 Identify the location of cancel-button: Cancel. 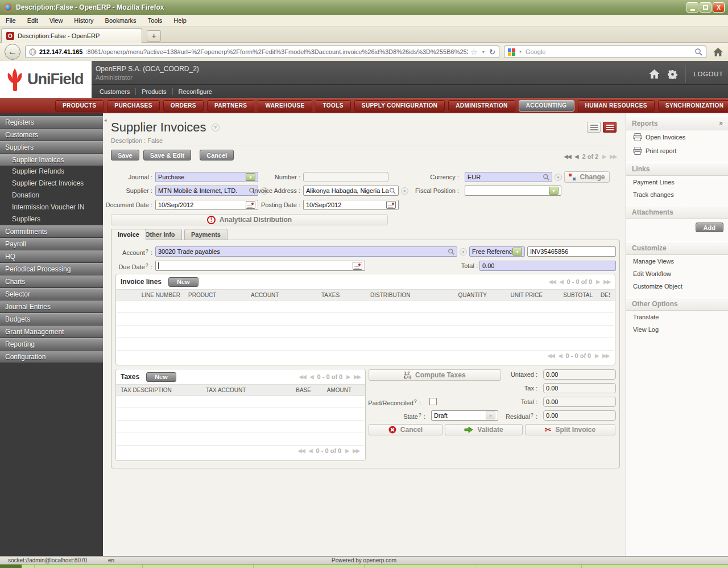
(217, 155).